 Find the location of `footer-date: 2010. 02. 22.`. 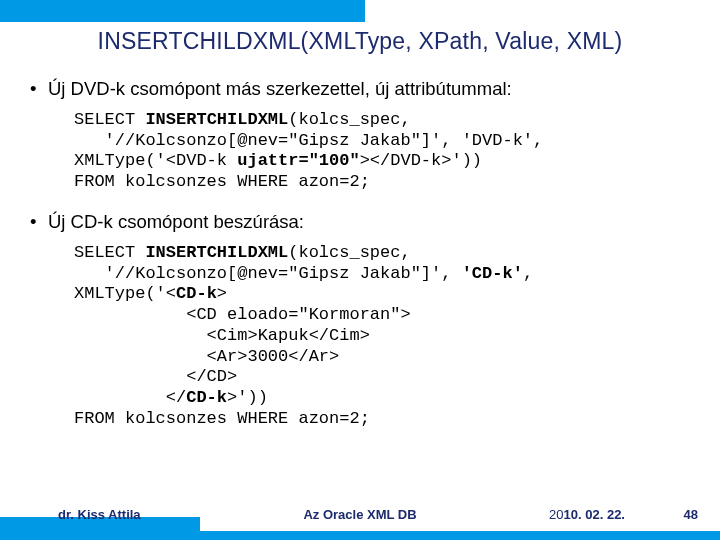

footer-date: 2010. 02. 22. is located at coordinates (587, 514).